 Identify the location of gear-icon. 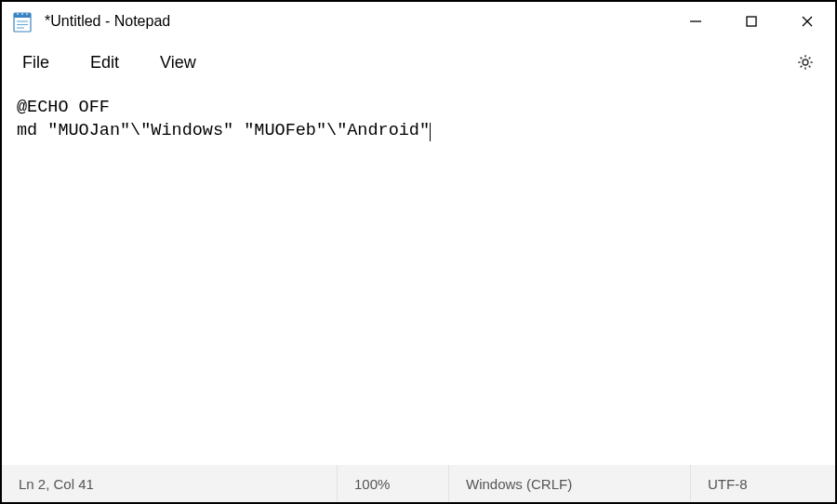
(805, 62).